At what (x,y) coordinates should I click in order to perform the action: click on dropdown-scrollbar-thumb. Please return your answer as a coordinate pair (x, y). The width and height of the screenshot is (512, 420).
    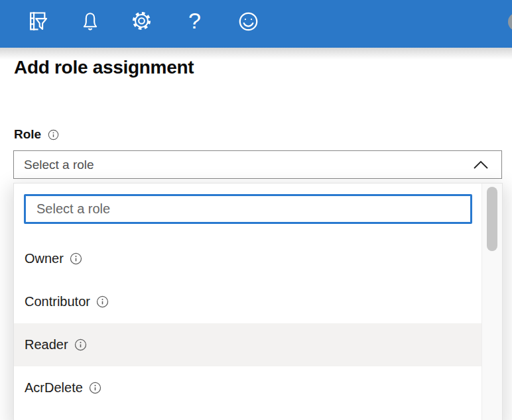
    Looking at the image, I should click on (492, 219).